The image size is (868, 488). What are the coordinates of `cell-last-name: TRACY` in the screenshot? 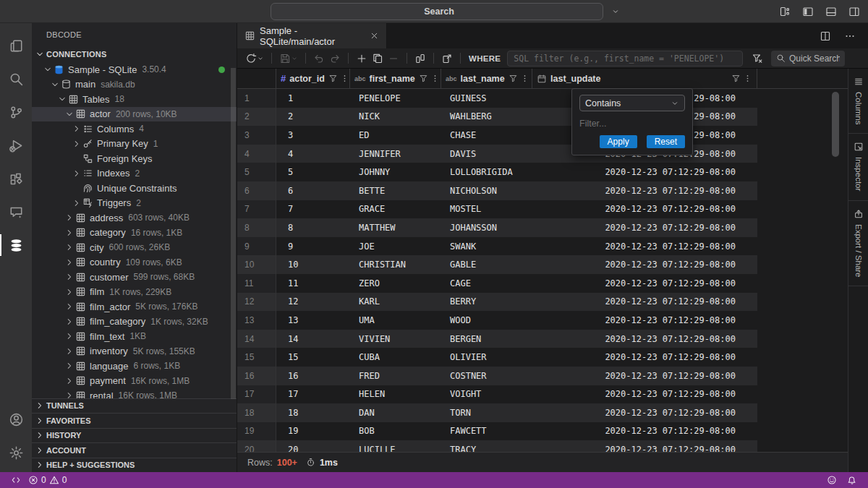 It's located at (487, 446).